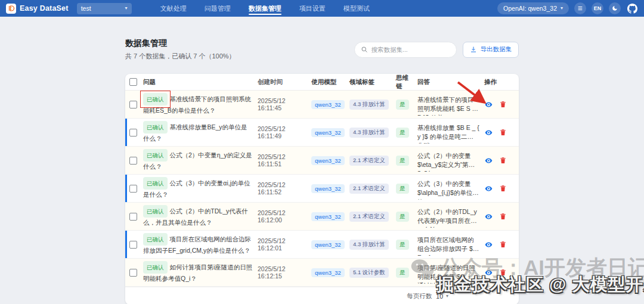 This screenshot has height=304, width=644. Describe the element at coordinates (632, 8) in the screenshot. I see `github-icon` at that location.